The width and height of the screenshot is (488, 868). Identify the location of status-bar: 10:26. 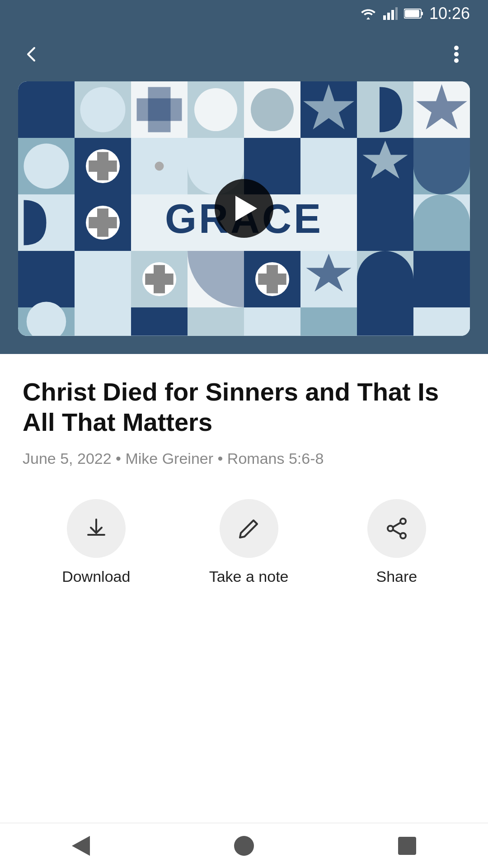
(244, 14).